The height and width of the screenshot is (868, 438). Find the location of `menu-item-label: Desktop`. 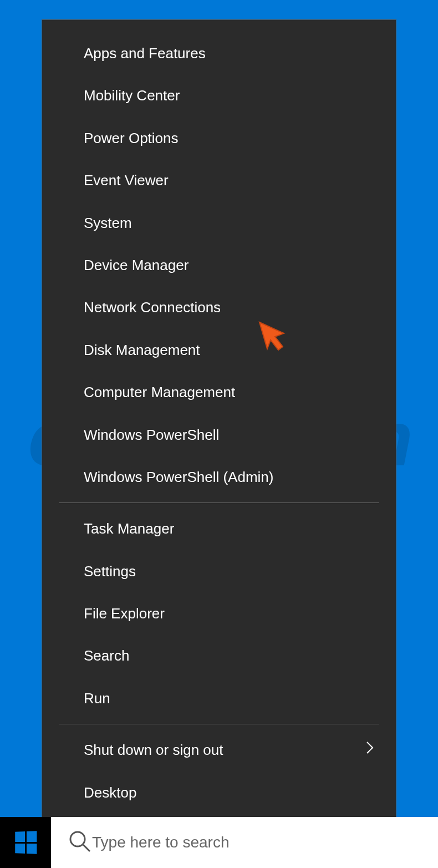

menu-item-label: Desktop is located at coordinates (110, 793).